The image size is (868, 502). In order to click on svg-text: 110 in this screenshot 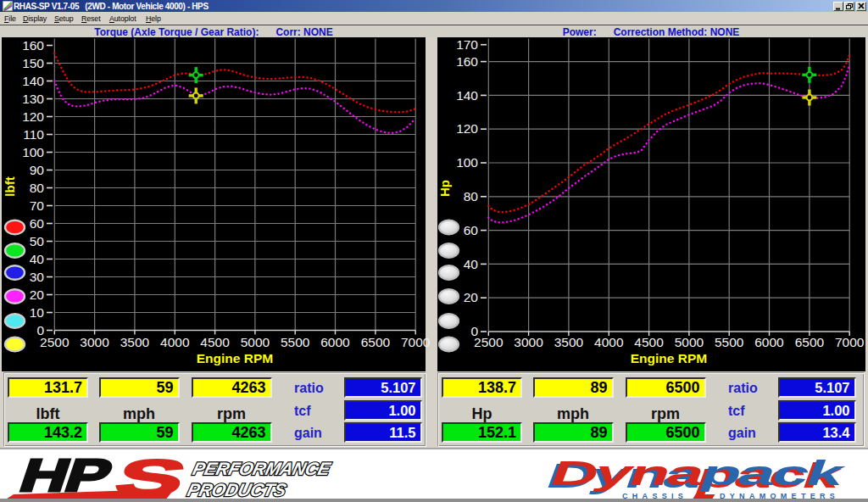, I will do `click(34, 134)`.